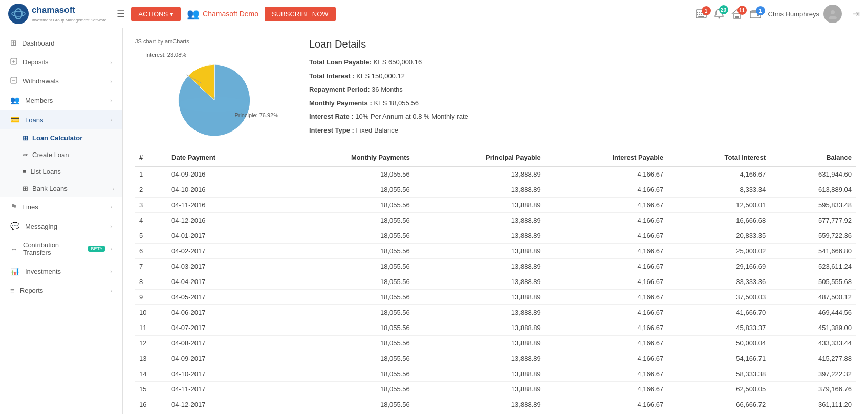  Describe the element at coordinates (495, 389) in the screenshot. I see `table-row: 15 04-11-2017 18,055.56 13,888.89 4,166.…` at that location.